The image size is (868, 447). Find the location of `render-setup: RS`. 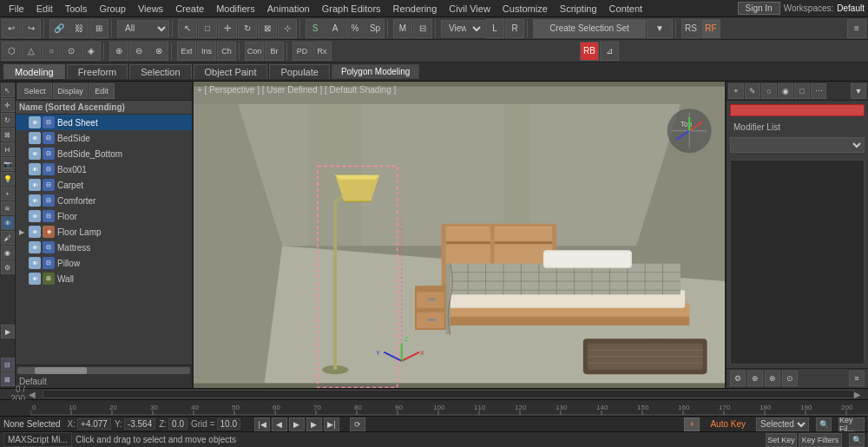

render-setup: RS is located at coordinates (691, 29).